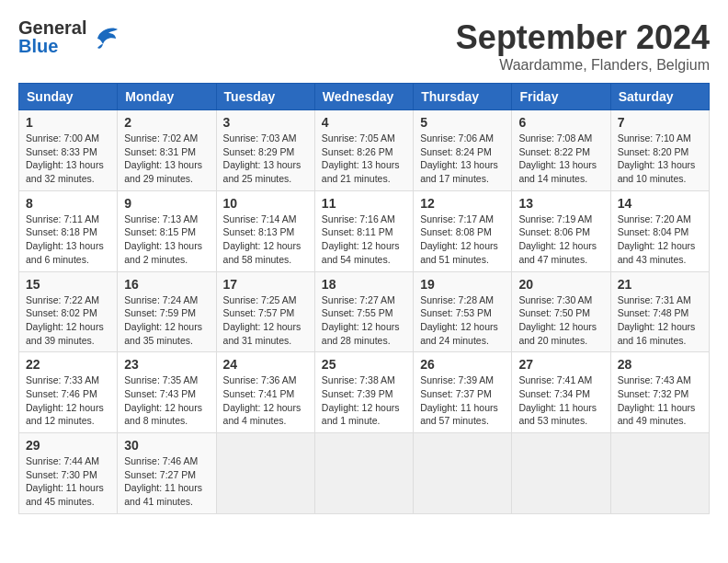 The image size is (728, 563). I want to click on daylight-label: Daylight: 12 hours and 39 minutes., so click(64, 333).